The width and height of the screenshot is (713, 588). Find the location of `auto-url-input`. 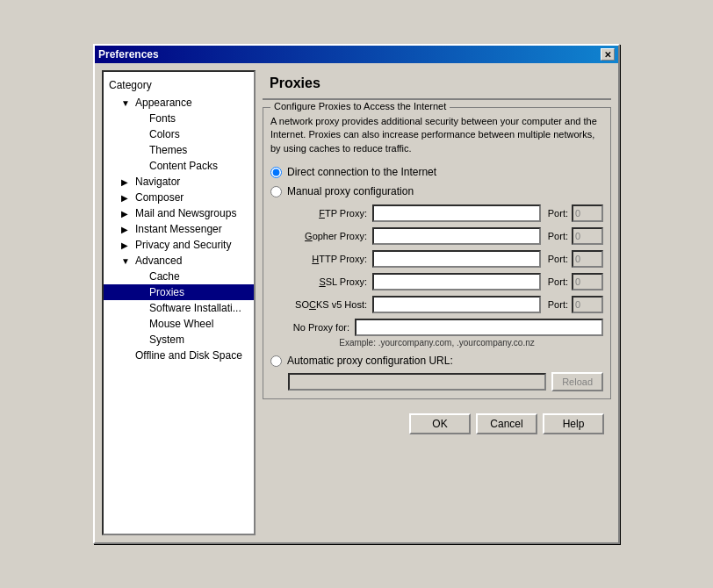

auto-url-input is located at coordinates (417, 382).